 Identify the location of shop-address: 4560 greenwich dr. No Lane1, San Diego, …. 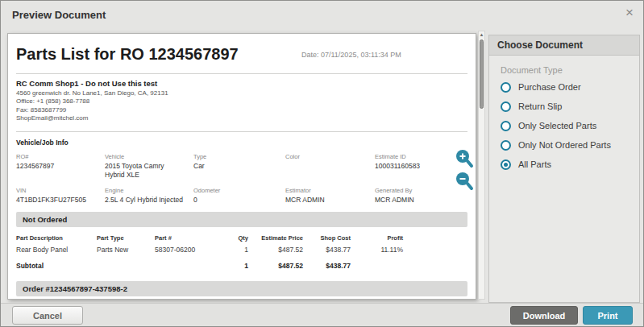
(242, 93).